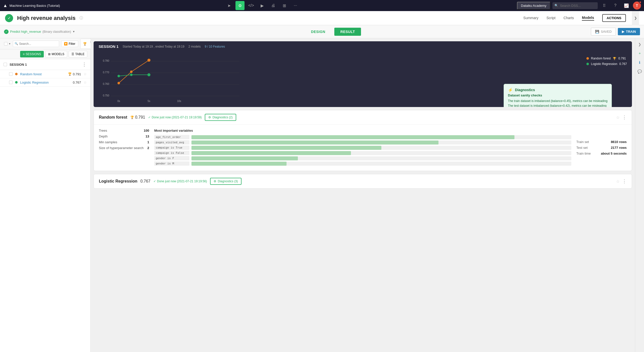 The height and width of the screenshot is (352, 644). Describe the element at coordinates (220, 117) in the screenshot. I see `rf-diagnostics-button: ⚙ Diagnostics (2)` at that location.